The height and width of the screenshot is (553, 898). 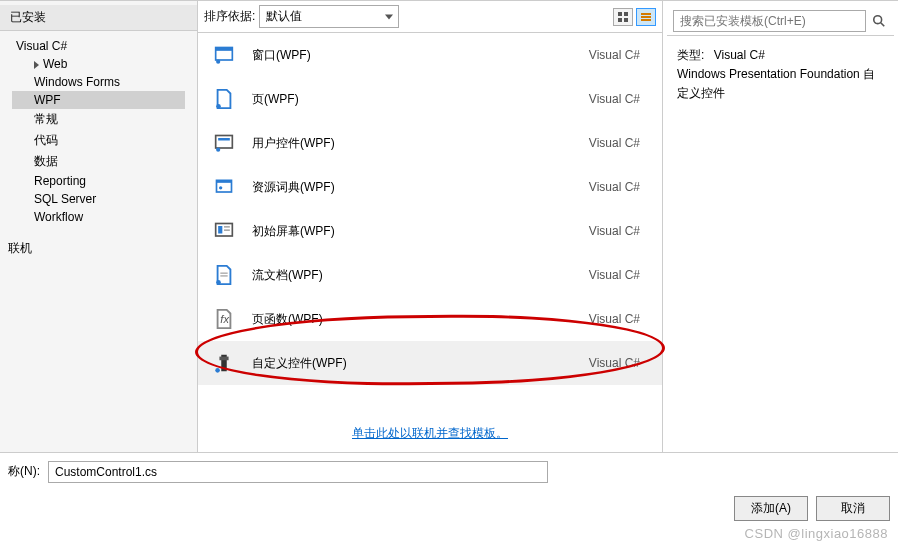 I want to click on sidebar-item-workflow: Workflow, so click(x=98, y=217).